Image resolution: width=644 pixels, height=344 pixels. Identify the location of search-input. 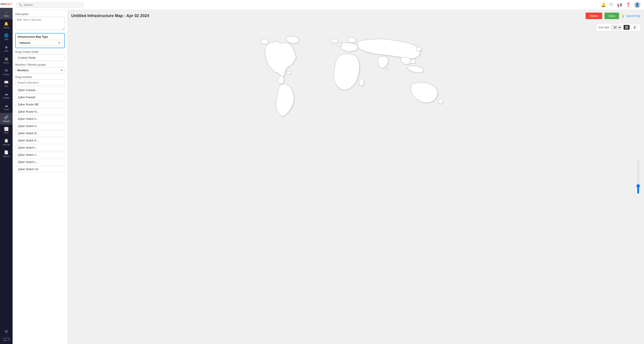
(52, 5).